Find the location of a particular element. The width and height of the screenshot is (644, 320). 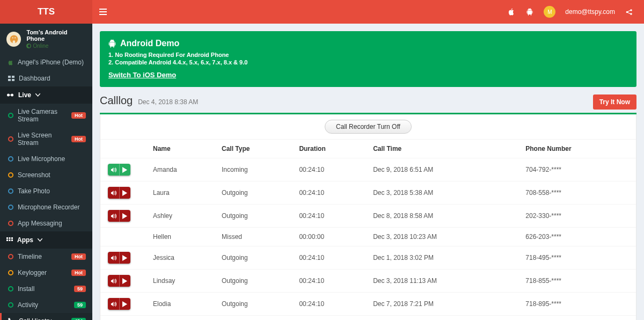

cell-phone: 718-895-**** is located at coordinates (579, 304).